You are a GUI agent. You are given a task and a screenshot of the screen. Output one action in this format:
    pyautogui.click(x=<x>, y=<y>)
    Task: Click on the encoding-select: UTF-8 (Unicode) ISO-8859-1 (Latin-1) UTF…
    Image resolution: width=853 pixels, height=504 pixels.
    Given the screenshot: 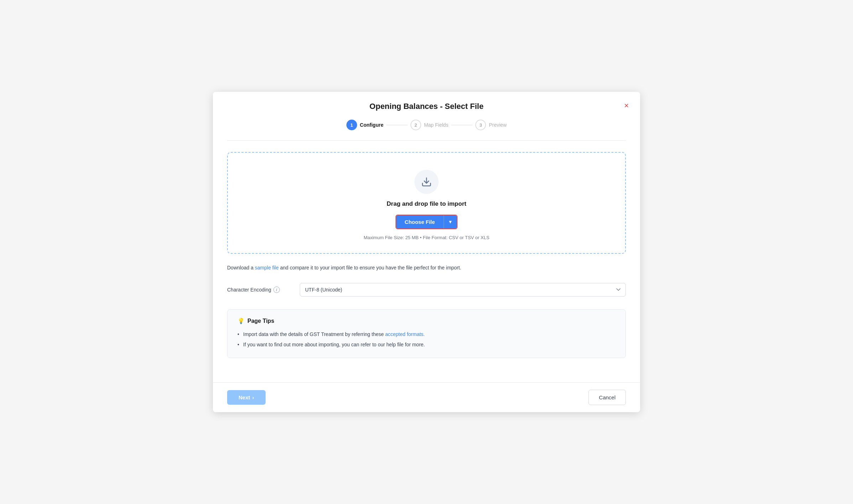 What is the action you would take?
    pyautogui.click(x=463, y=290)
    